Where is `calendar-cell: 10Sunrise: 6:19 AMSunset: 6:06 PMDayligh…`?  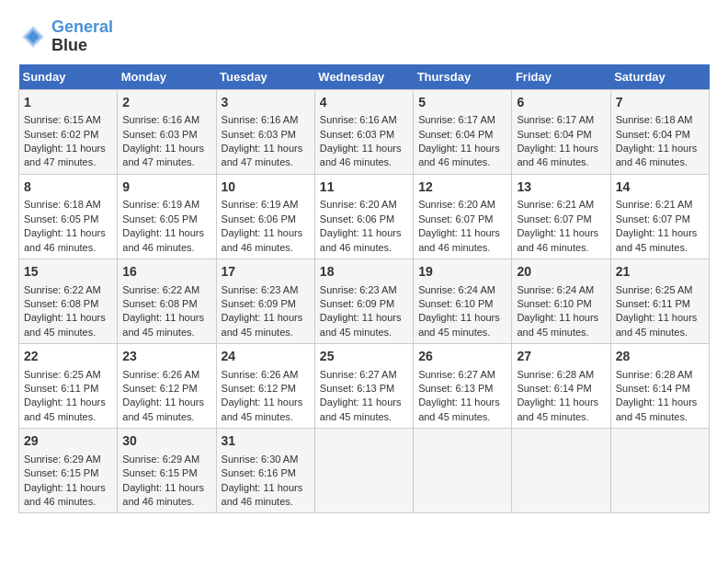
calendar-cell: 10Sunrise: 6:19 AMSunset: 6:06 PMDayligh… is located at coordinates (265, 216).